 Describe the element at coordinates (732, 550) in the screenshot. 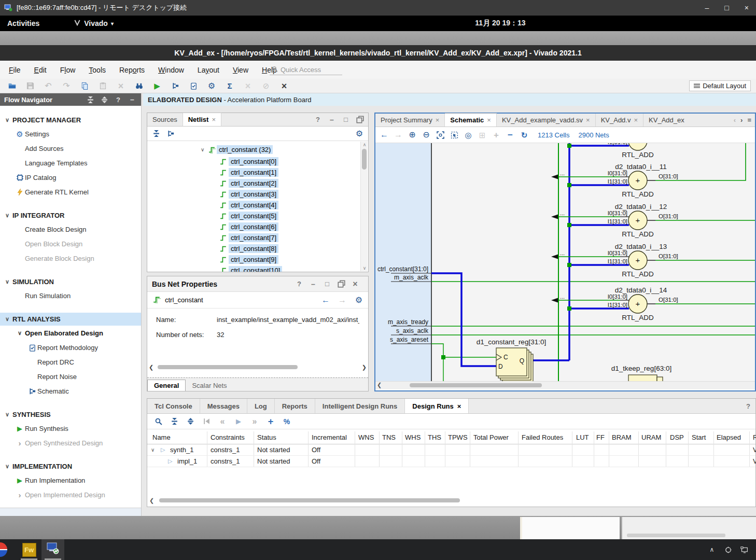

I see `system-tray: ∧` at that location.